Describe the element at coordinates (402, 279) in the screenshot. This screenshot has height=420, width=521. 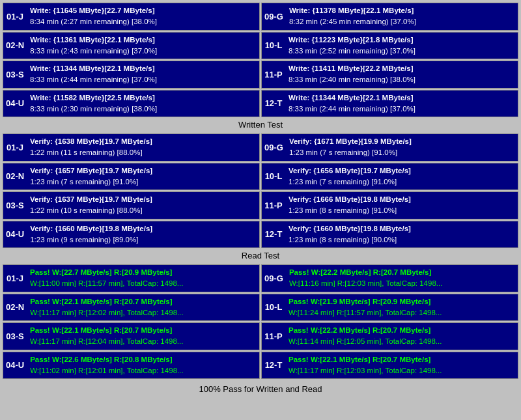
I see `pass-info: Pass! W:[22.2 MByte/s] R:[20.7 MByte/s]W…` at that location.